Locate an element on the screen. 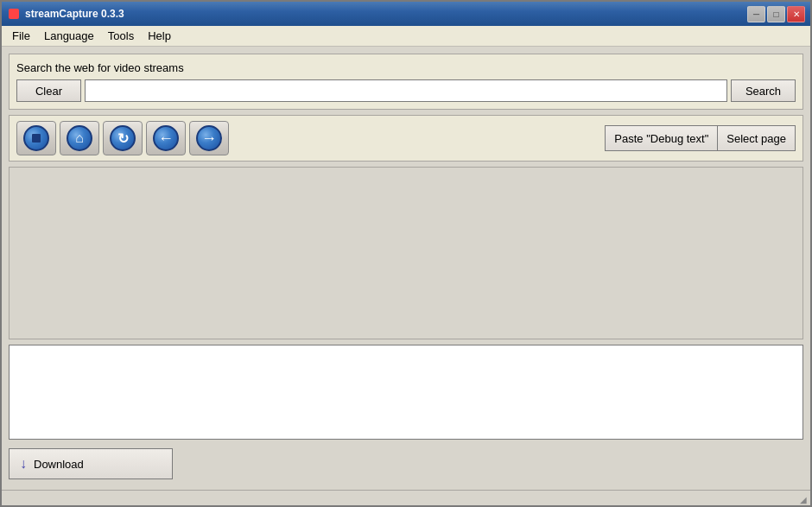 The height and width of the screenshot is (507, 812). paste-debug-button: Paste "Debug text" is located at coordinates (662, 138).